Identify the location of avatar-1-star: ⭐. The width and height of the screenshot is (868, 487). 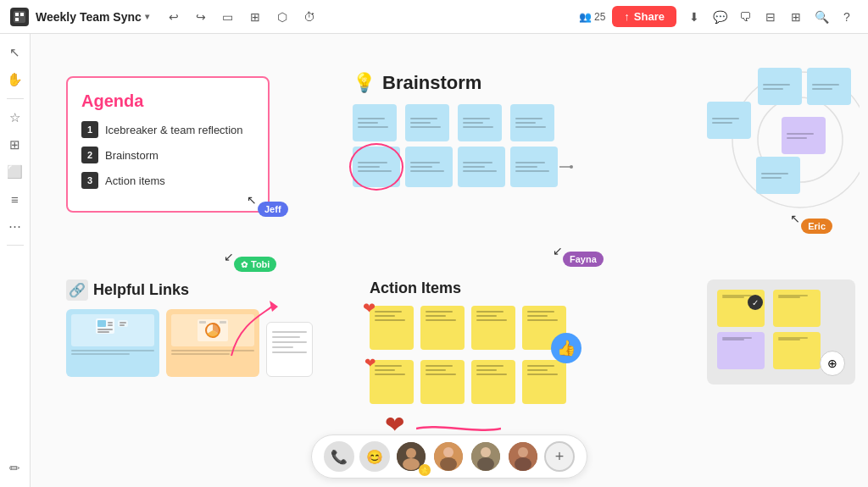
(425, 470).